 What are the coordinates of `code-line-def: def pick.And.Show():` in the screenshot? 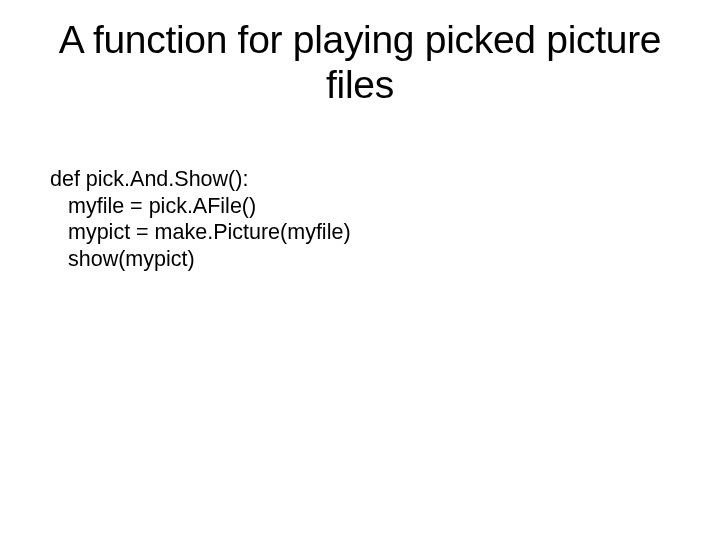 It's located at (360, 180).